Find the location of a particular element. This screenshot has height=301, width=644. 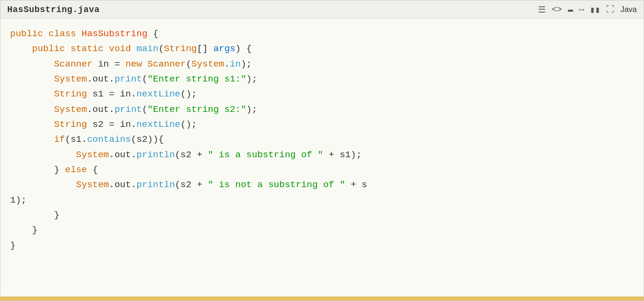

code-line: 1); is located at coordinates (322, 201).